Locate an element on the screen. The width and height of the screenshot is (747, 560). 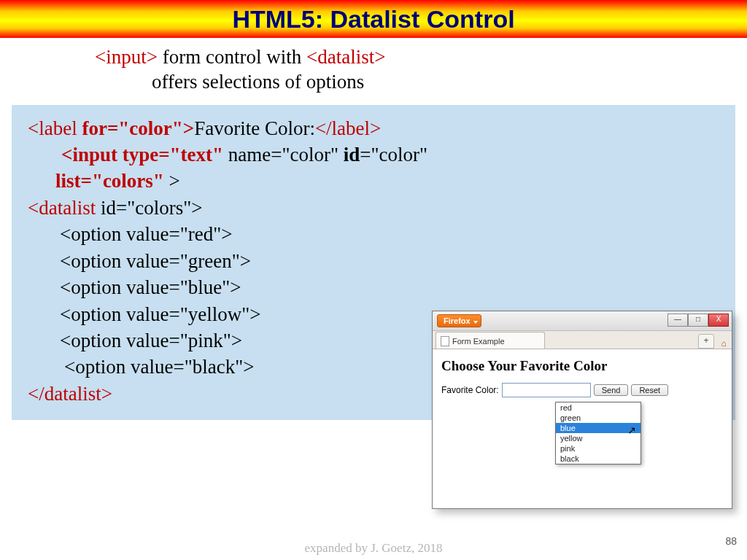
close-button: X is located at coordinates (719, 320).